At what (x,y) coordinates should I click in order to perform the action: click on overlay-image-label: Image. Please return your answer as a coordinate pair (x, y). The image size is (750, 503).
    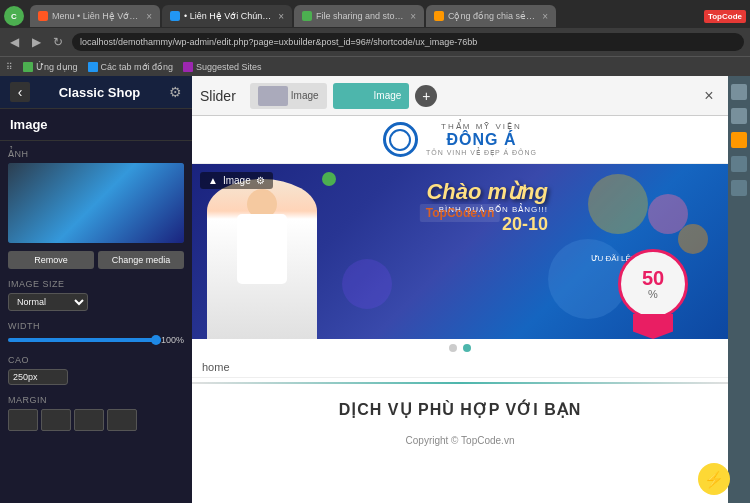
    Looking at the image, I should click on (237, 180).